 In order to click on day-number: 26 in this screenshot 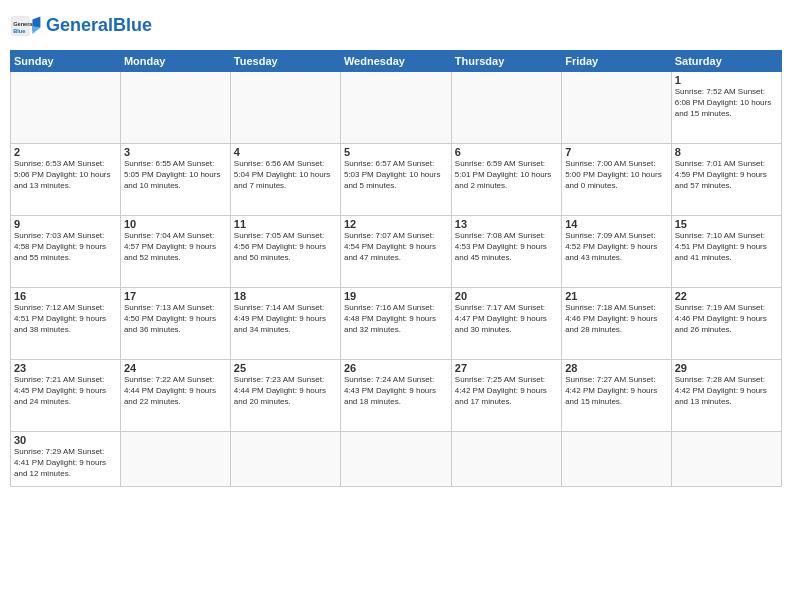, I will do `click(396, 368)`.